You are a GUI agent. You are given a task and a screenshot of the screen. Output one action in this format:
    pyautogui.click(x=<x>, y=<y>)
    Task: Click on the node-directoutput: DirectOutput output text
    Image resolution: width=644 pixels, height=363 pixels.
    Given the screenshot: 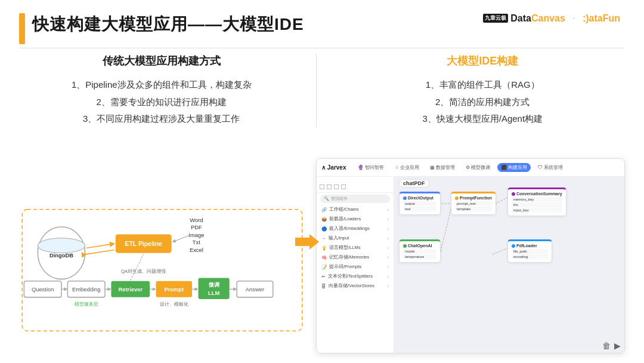 What is the action you would take?
    pyautogui.click(x=420, y=203)
    